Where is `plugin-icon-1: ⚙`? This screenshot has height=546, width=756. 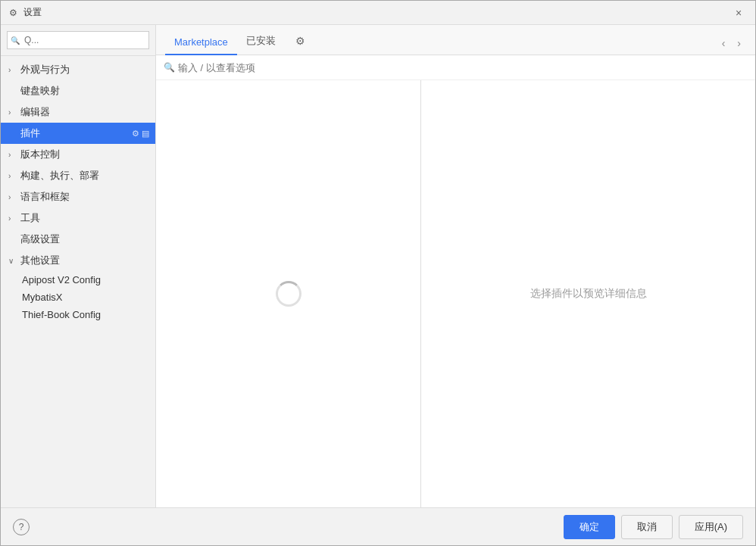
plugin-icon-1: ⚙ is located at coordinates (136, 133).